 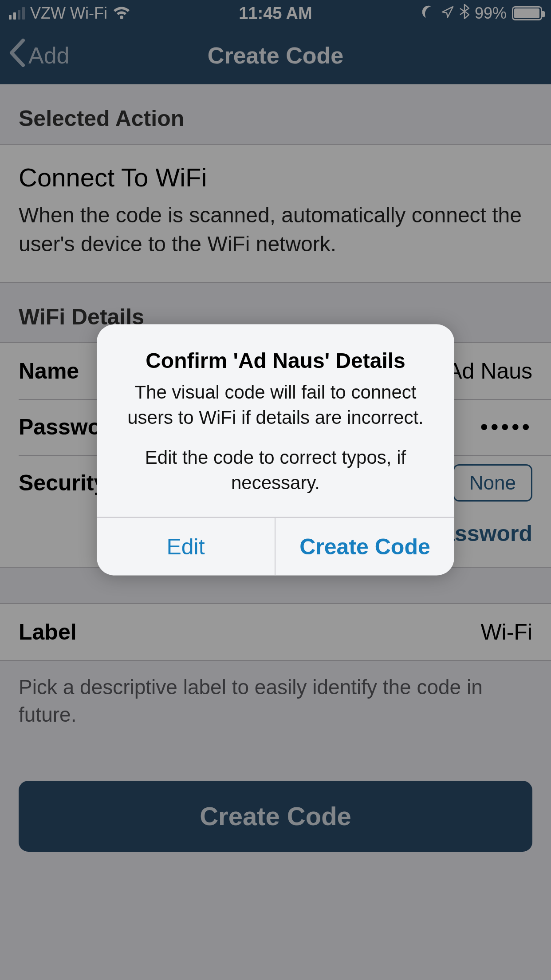 I want to click on alert-create-code-button: Create Code, so click(x=365, y=546).